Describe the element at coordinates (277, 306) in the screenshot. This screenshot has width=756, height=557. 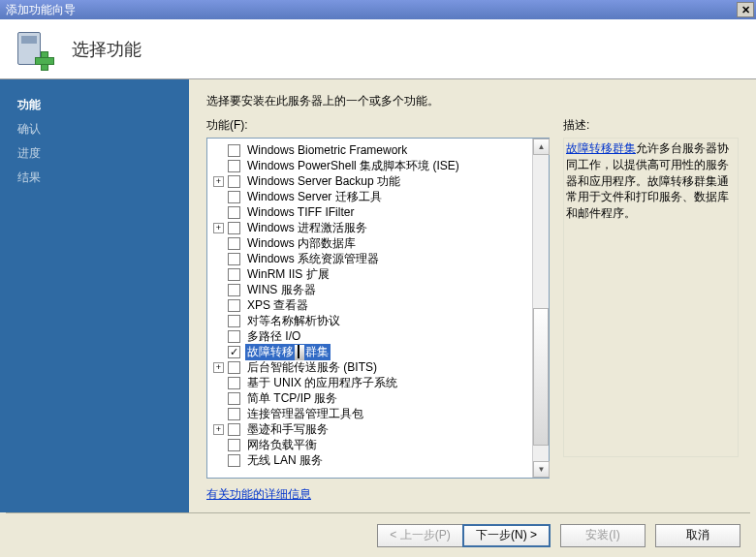
I see `feature-label: XPS 查看器` at that location.